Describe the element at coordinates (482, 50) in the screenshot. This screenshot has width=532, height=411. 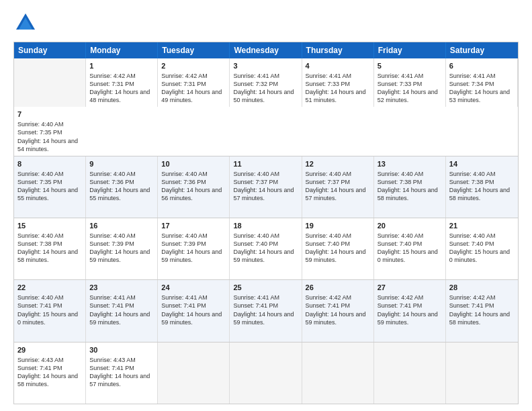
I see `header-day-saturday: Saturday` at that location.